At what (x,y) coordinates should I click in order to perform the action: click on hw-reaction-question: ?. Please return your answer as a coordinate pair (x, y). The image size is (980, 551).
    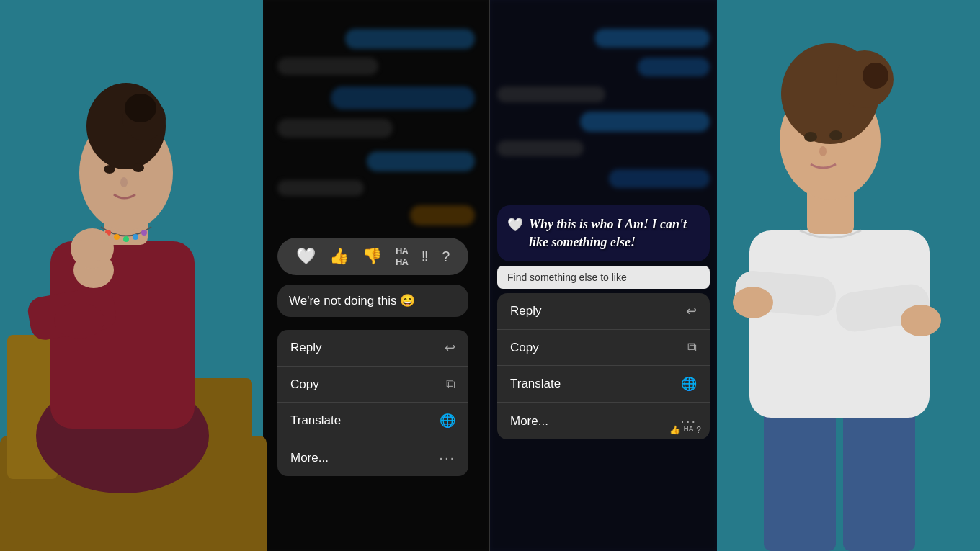
    Looking at the image, I should click on (699, 430).